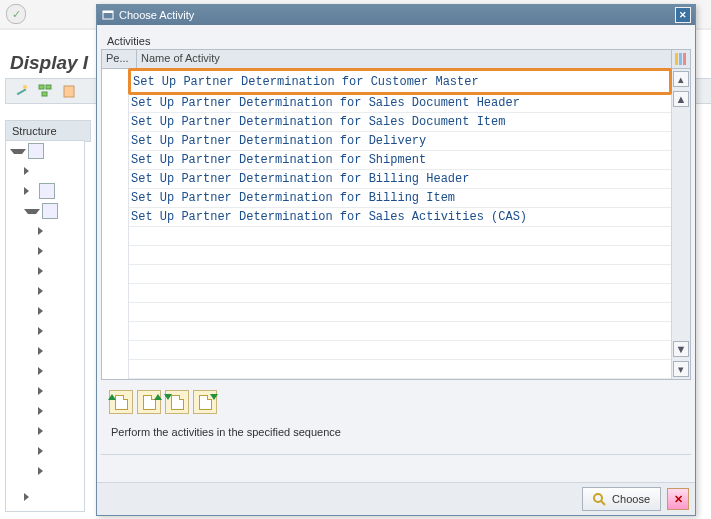 The image size is (711, 519). Describe the element at coordinates (177, 402) in the screenshot. I see `move-down-button` at that location.